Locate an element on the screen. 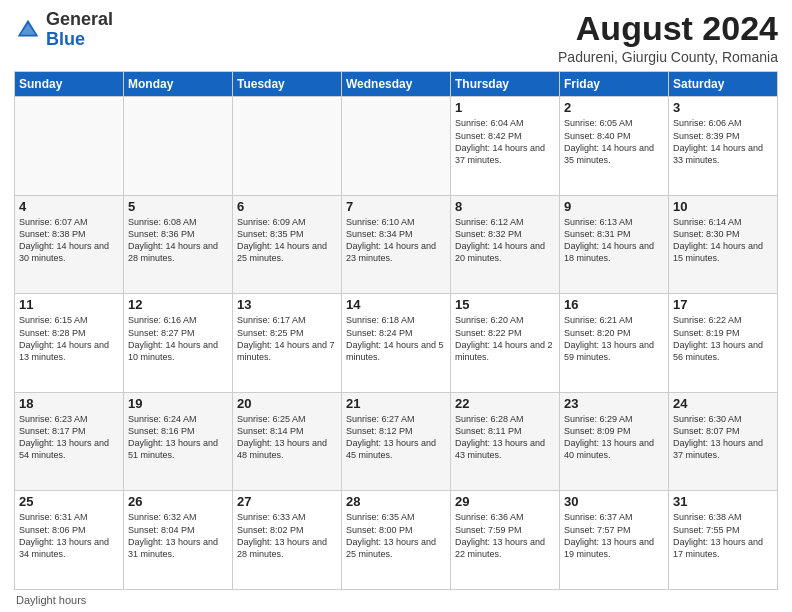  day-info-4-6: Sunrise: 6:38 AM Sunset: 7:55 PM Dayligh… is located at coordinates (723, 536).